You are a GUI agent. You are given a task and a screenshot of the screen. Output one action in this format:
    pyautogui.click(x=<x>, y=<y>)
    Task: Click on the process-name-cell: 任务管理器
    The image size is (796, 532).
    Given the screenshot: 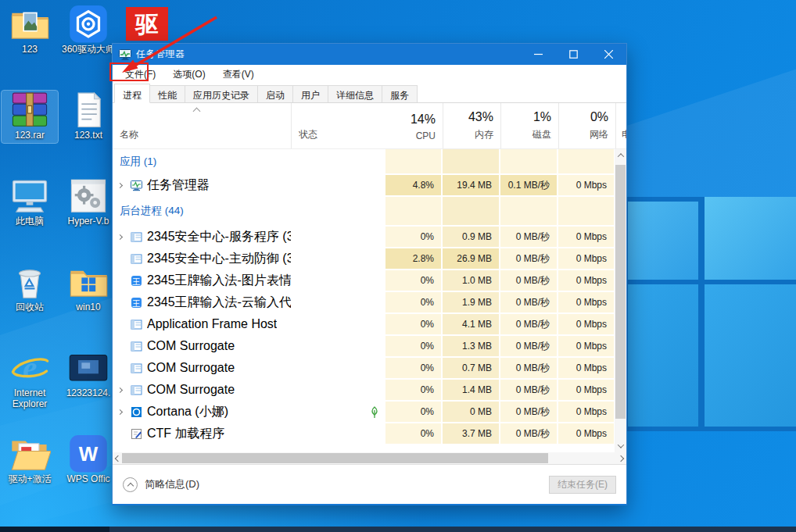 What is the action you would take?
    pyautogui.click(x=202, y=186)
    